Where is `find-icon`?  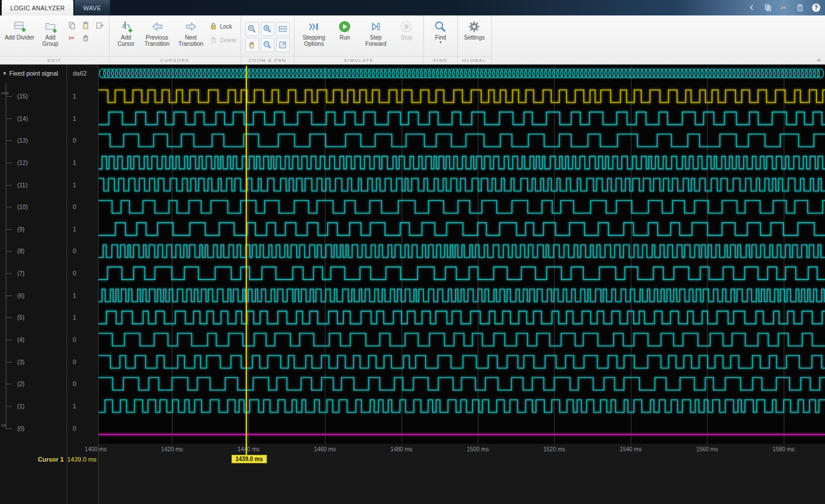
find-icon is located at coordinates (440, 26).